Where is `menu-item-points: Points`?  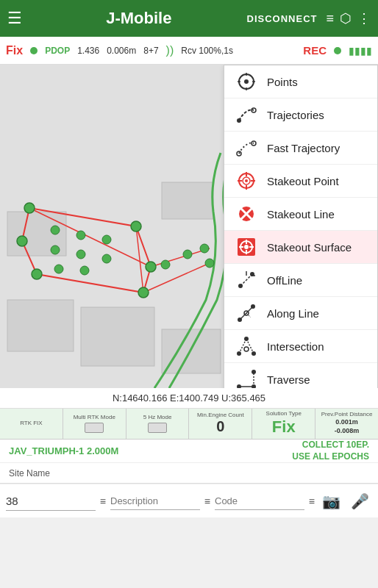
menu-item-points: Points is located at coordinates (301, 82).